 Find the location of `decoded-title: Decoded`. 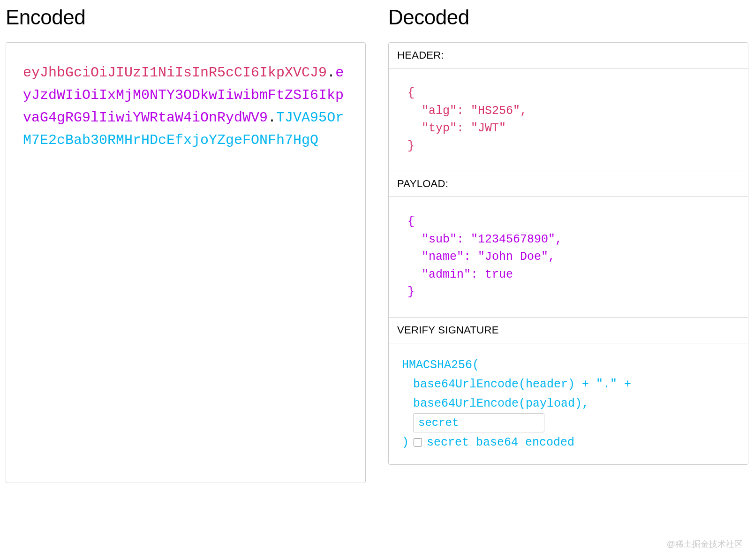

decoded-title: Decoded is located at coordinates (568, 17).